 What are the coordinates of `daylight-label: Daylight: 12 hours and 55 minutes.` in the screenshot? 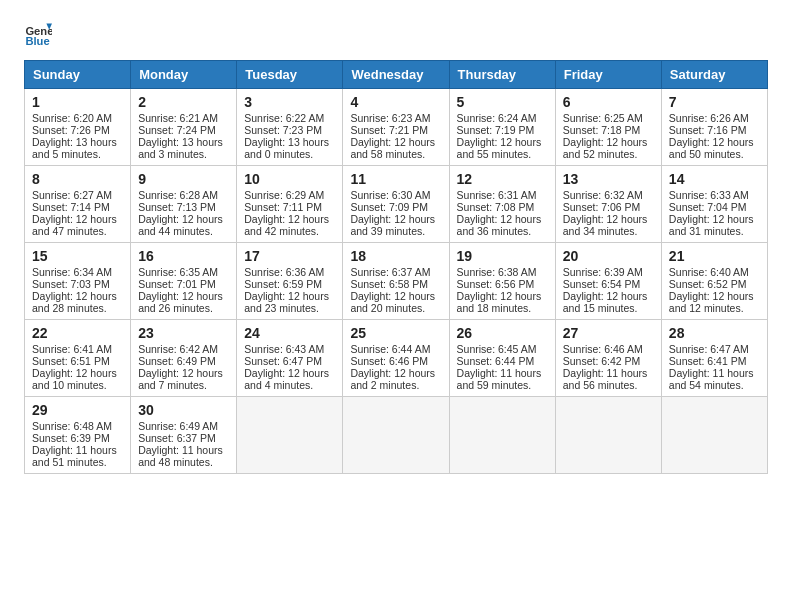 It's located at (500, 148).